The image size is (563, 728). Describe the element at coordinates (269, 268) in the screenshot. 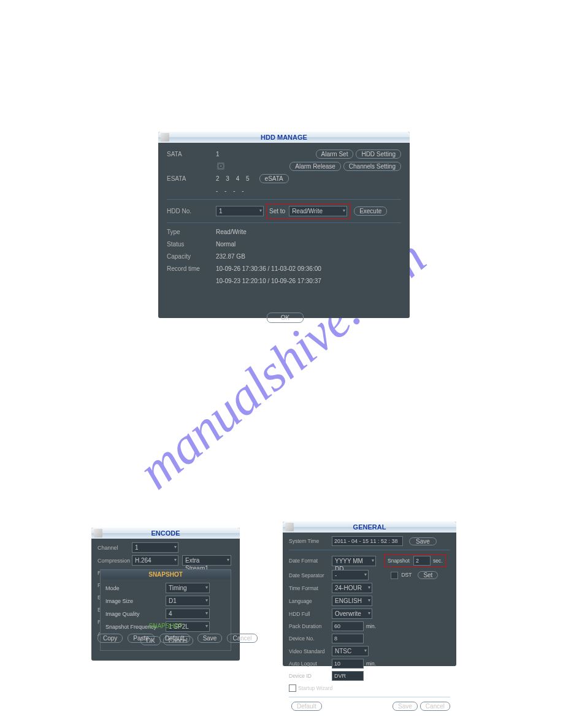

I see `record-time-value1: 10-09-26 17:30:36 / 11-03-02 09:36:00` at that location.